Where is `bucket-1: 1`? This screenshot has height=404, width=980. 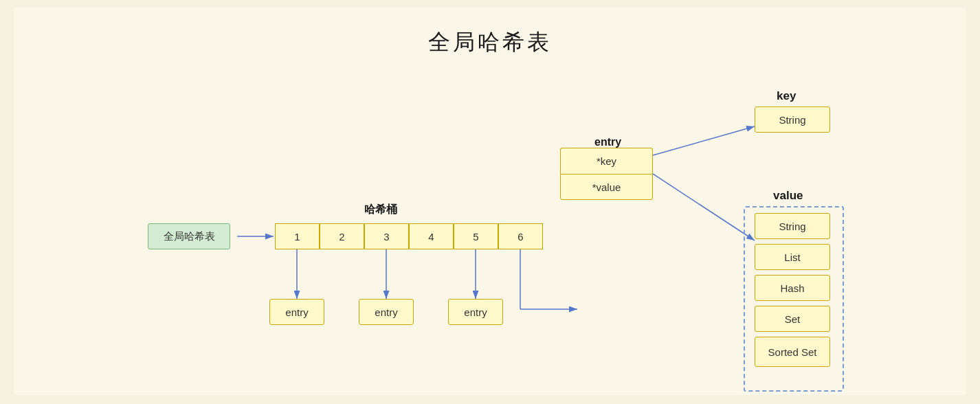
bucket-1: 1 is located at coordinates (297, 236).